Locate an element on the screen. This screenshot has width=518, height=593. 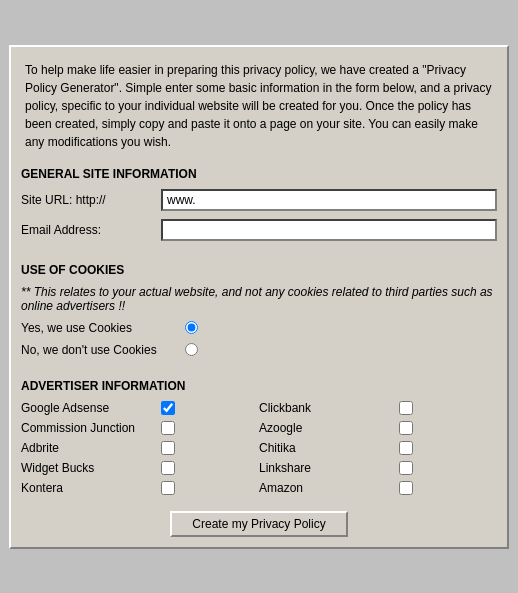
commission-junction-checkbox is located at coordinates (168, 428).